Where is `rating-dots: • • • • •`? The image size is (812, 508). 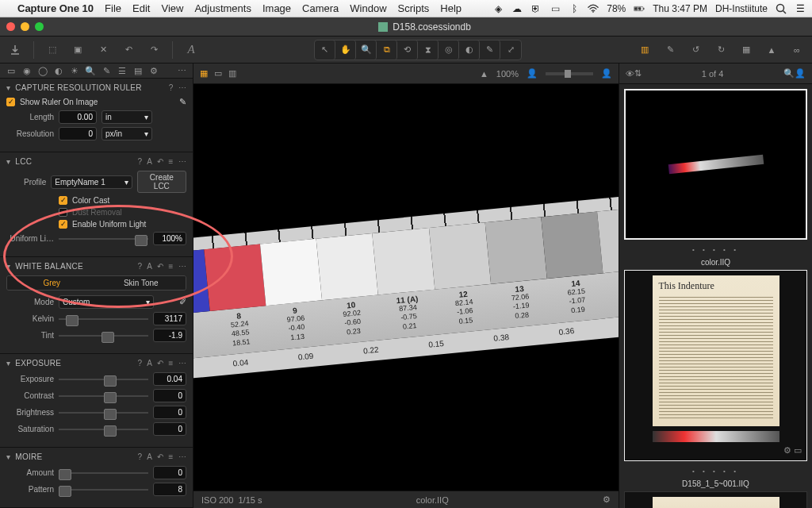
rating-dots: • • • • • is located at coordinates (715, 249).